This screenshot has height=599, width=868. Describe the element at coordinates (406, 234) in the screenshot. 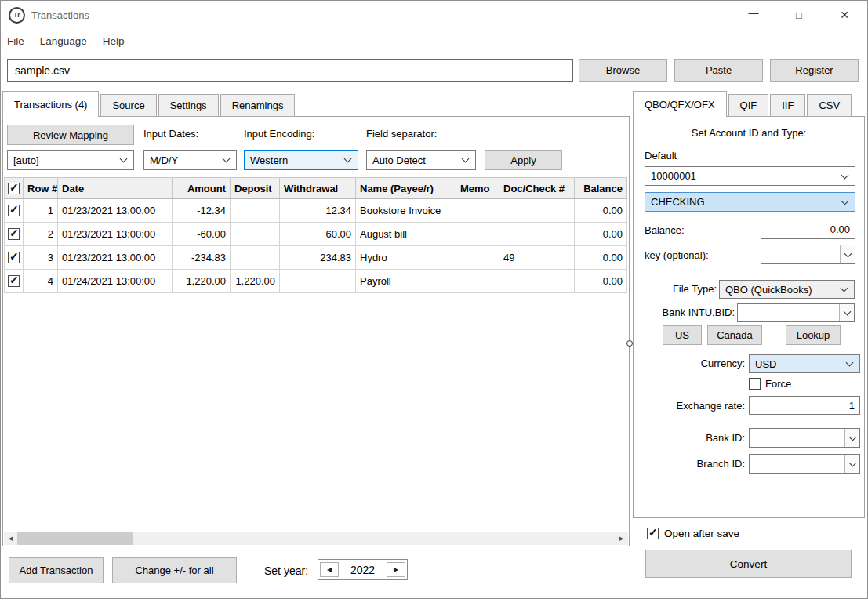

I see `cell-name: August bill` at that location.